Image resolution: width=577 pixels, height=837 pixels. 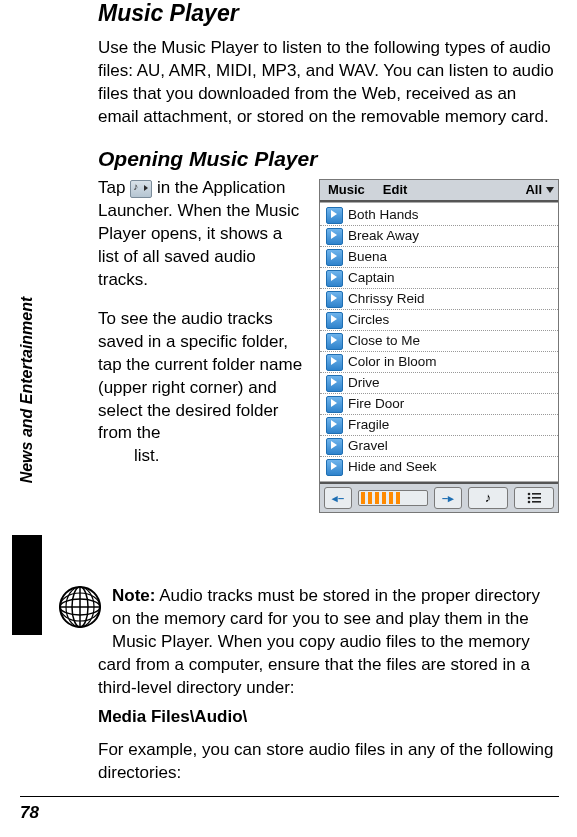 What do you see at coordinates (392, 362) in the screenshot?
I see `track-label: Color in Bloom` at bounding box center [392, 362].